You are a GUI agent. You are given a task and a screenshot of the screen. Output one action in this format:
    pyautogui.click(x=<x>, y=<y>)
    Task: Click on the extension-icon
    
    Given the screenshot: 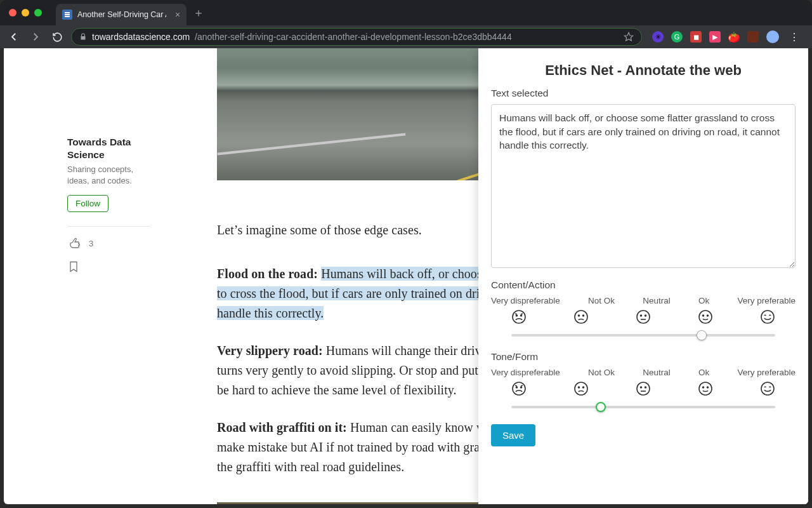 What is the action you would take?
    pyautogui.click(x=753, y=37)
    